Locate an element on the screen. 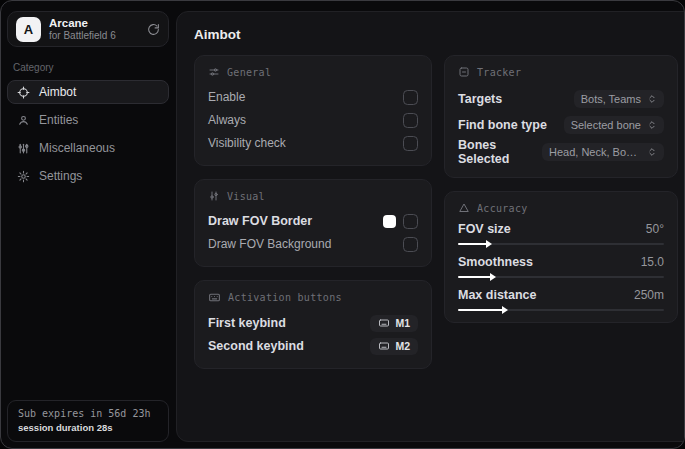 Image resolution: width=685 pixels, height=449 pixels. sliders-vertical-icon is located at coordinates (214, 196).